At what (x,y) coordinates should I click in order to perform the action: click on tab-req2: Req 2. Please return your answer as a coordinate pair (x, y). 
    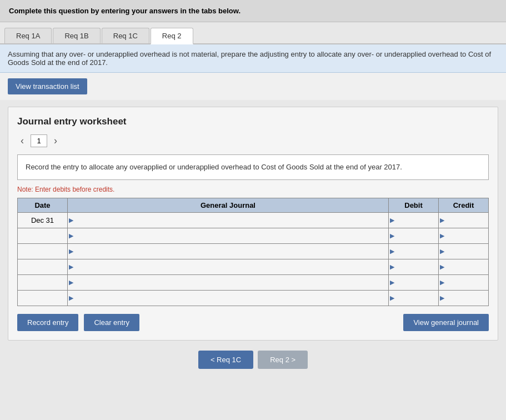
    Looking at the image, I should click on (172, 36).